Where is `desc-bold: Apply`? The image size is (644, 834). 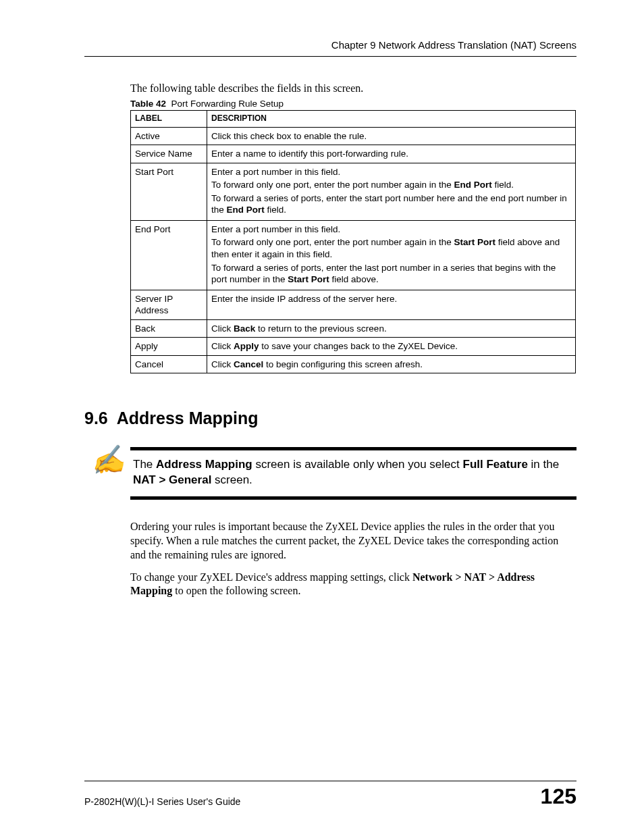 desc-bold: Apply is located at coordinates (246, 346).